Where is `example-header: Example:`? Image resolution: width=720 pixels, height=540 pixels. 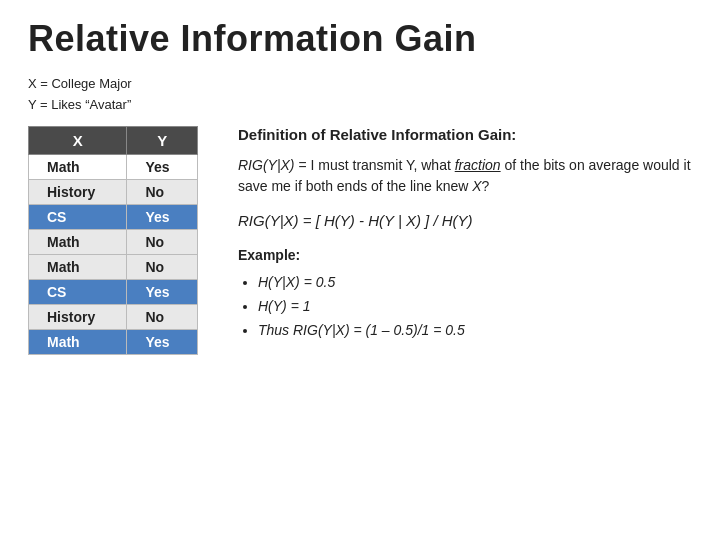 example-header: Example: is located at coordinates (465, 255).